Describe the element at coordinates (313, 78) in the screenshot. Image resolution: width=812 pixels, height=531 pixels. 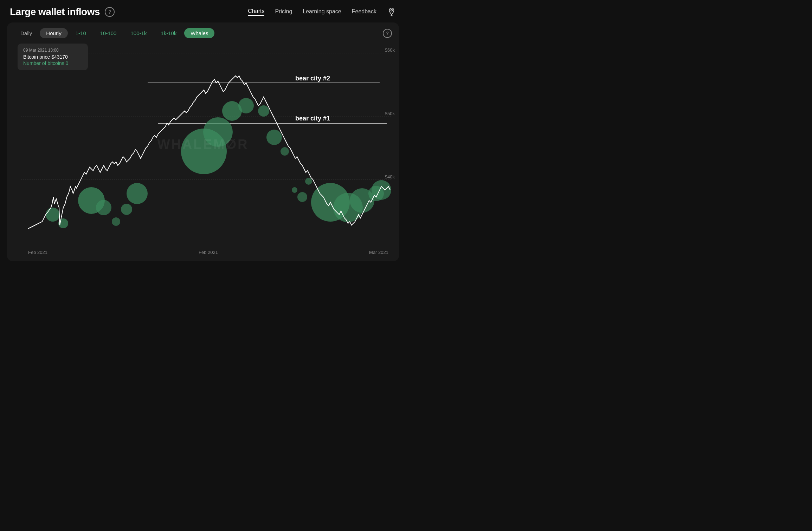
I see `svg-text: bear city #2` at that location.